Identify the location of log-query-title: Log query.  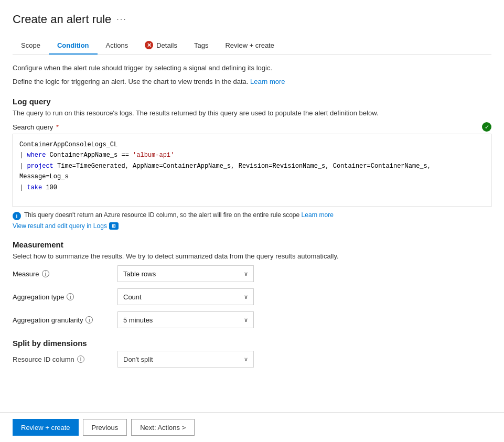
(252, 102).